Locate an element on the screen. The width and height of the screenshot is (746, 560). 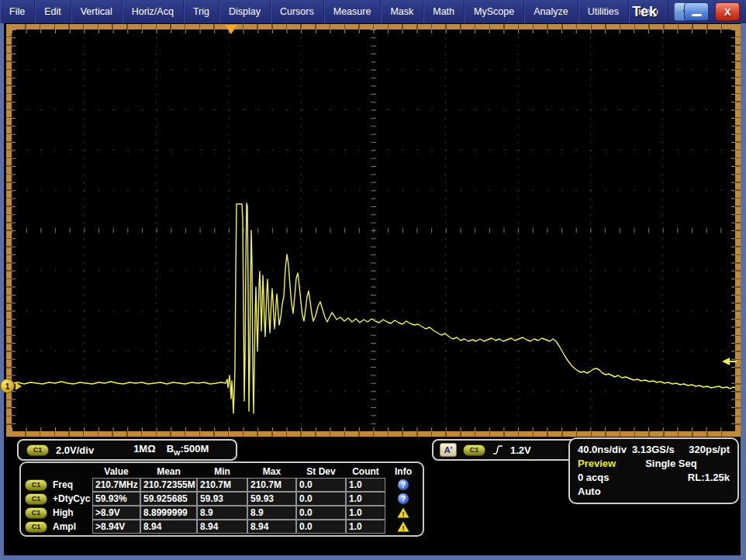
menu-analyze: Analyze is located at coordinates (551, 12).